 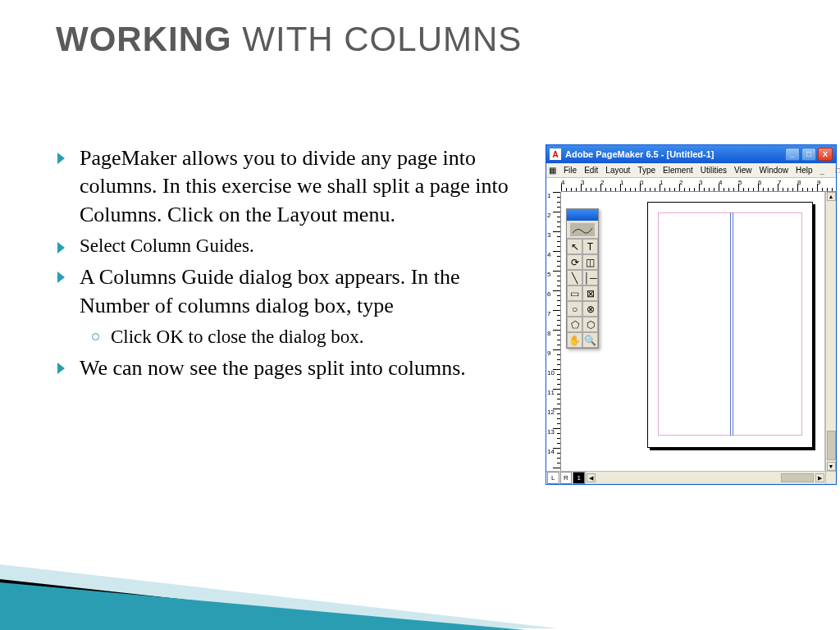 I want to click on bullet-text: Select Column Guides., so click(x=167, y=246).